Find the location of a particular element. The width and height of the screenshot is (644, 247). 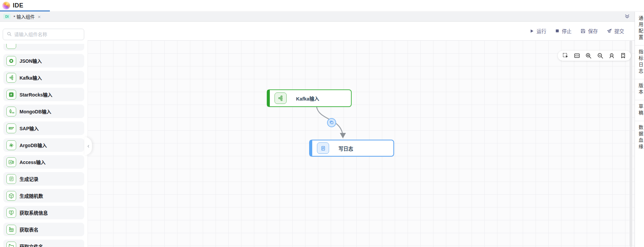

sidebar-item-argodb: ArgoDB输入 is located at coordinates (44, 145).